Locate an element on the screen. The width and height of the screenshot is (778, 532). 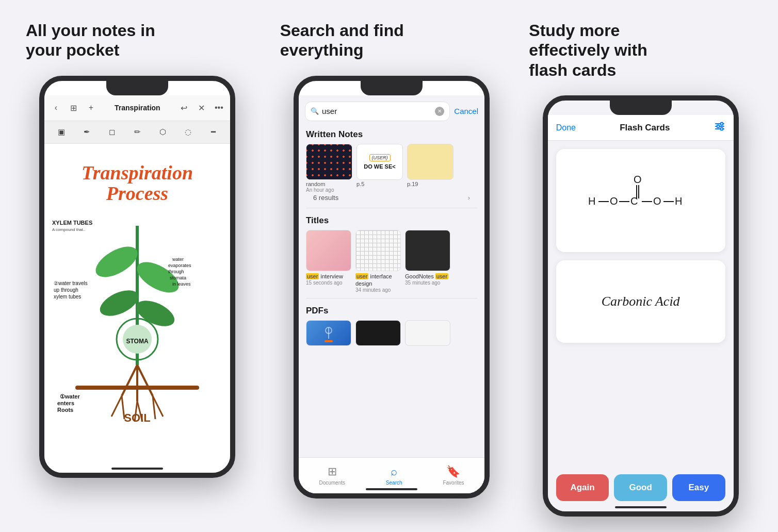
more-icon: ••• is located at coordinates (219, 108).